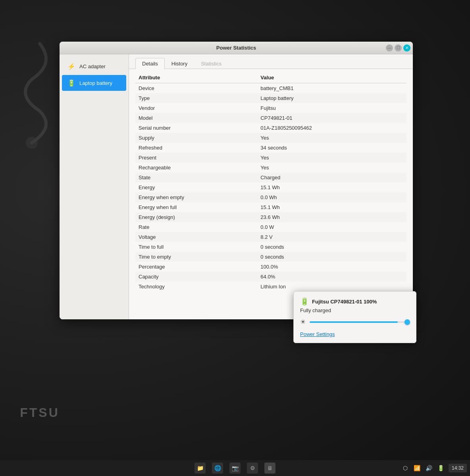 This screenshot has width=470, height=476. I want to click on background-decoration, so click(32, 95).